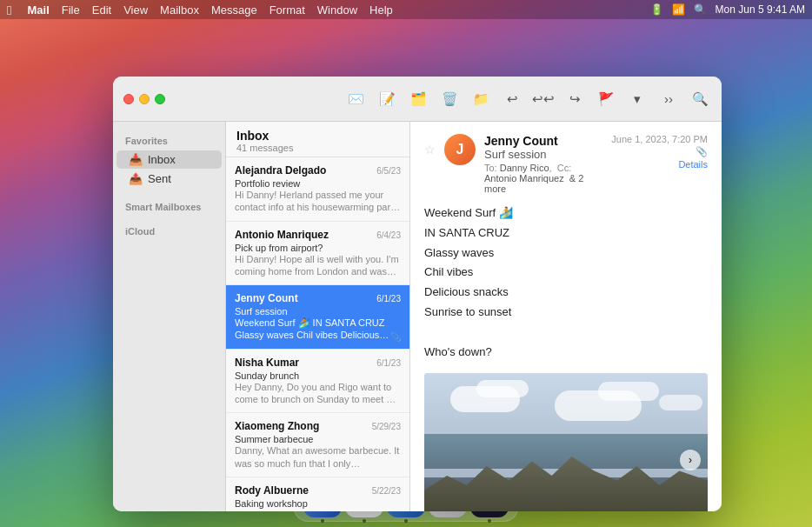  Describe the element at coordinates (566, 283) in the screenshot. I see `email-body: Weekend Surf 🏄 IN SANTA CRUZ Glassy wave…` at that location.